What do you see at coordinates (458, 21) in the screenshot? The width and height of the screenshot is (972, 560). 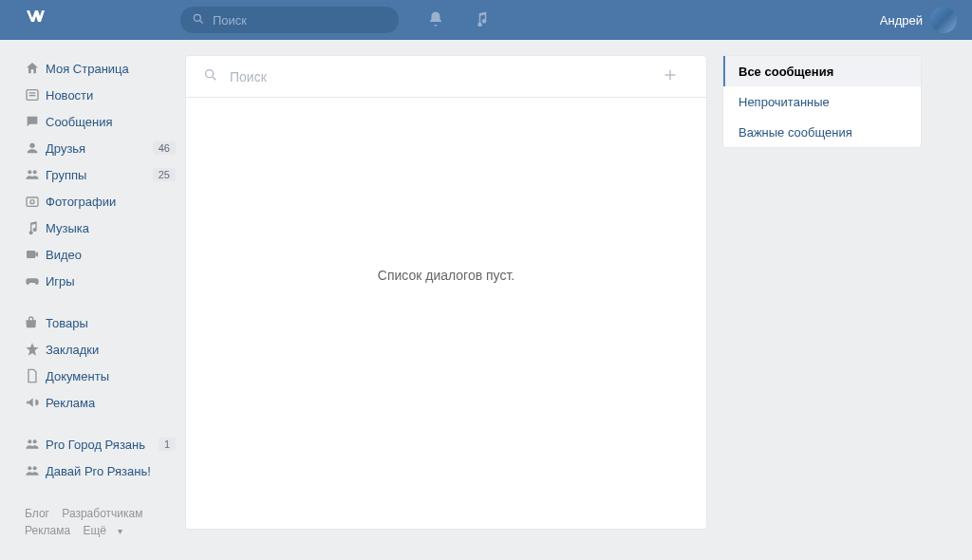 I see `header-icons` at bounding box center [458, 21].